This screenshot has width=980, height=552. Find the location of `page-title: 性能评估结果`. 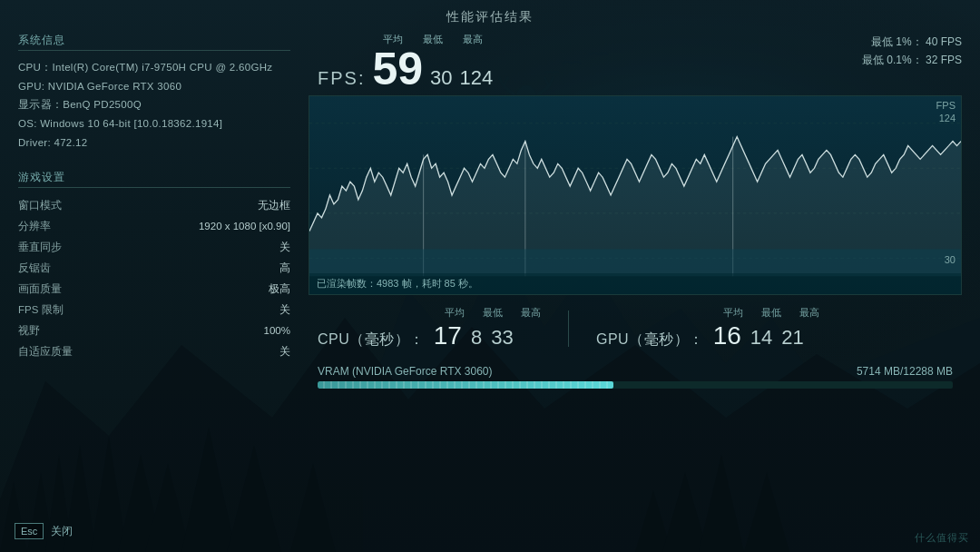

page-title: 性能评估结果 is located at coordinates (490, 16).